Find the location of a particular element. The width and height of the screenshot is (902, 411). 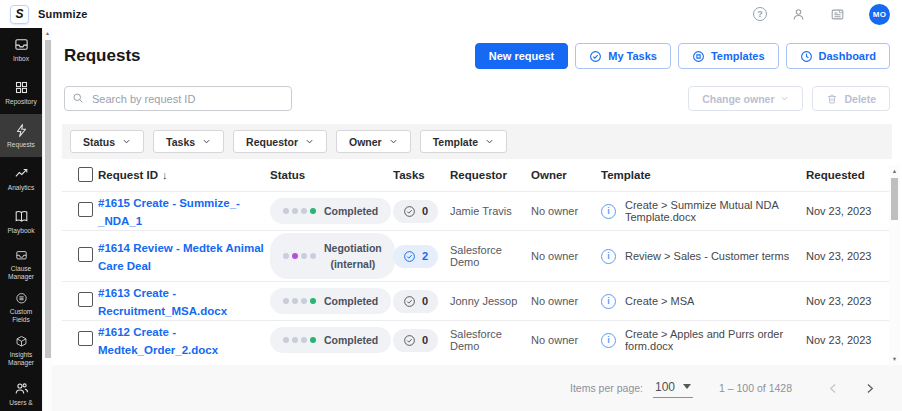

filter-requestor: Requestor is located at coordinates (280, 142).